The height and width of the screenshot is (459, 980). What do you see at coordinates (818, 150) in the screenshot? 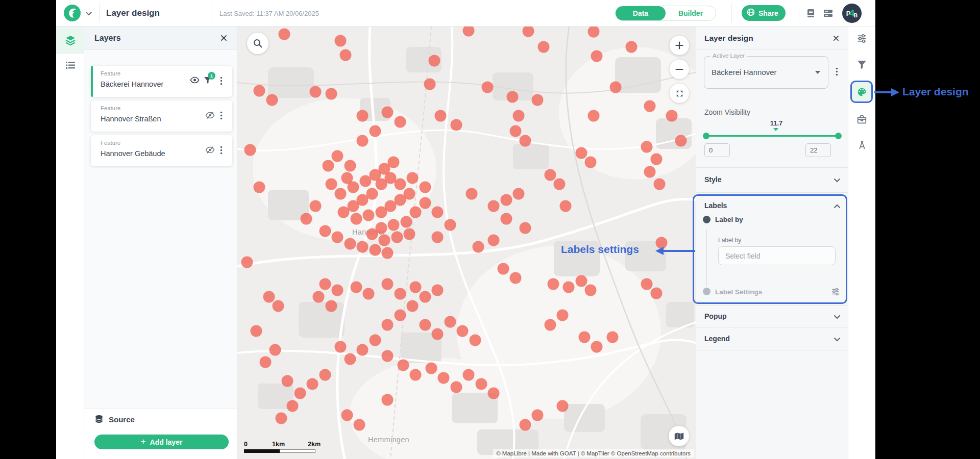
I see `zoom-max-input` at bounding box center [818, 150].